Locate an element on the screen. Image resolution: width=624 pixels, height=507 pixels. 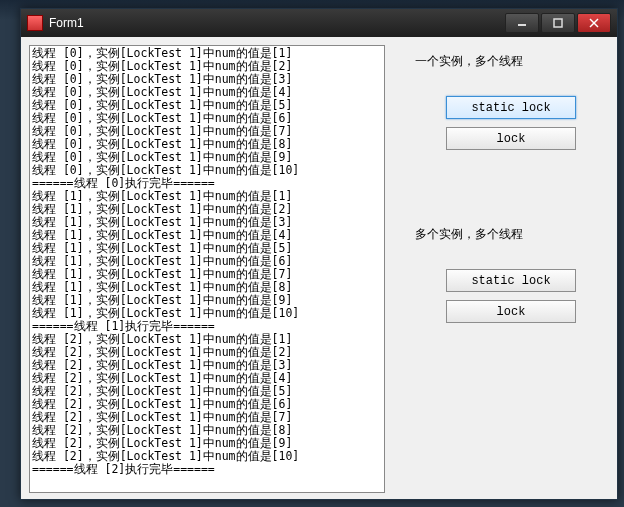
maximize-icon is located at coordinates (558, 23).